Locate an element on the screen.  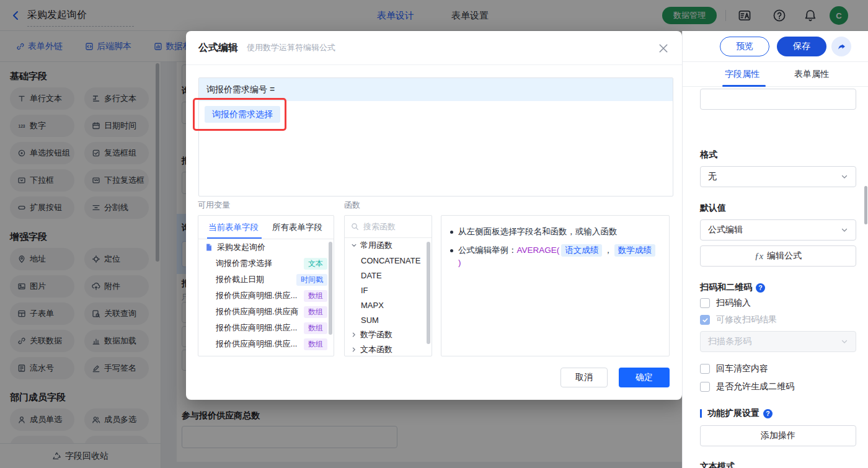
function-search is located at coordinates (388, 227).